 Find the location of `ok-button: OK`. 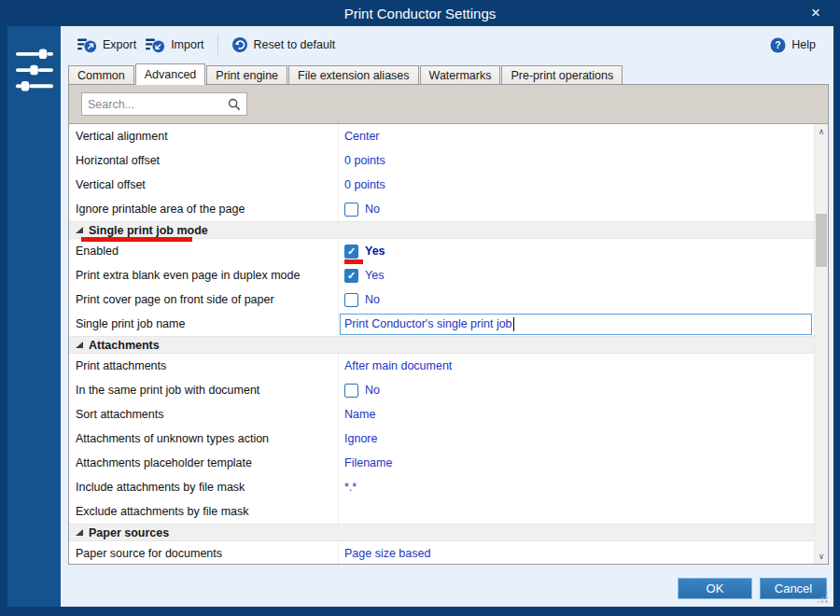

ok-button: OK is located at coordinates (715, 588).